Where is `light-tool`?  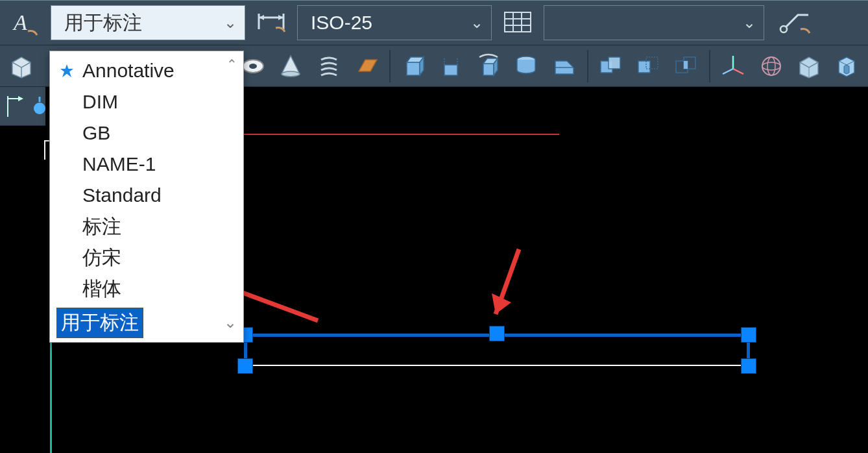 light-tool is located at coordinates (40, 106).